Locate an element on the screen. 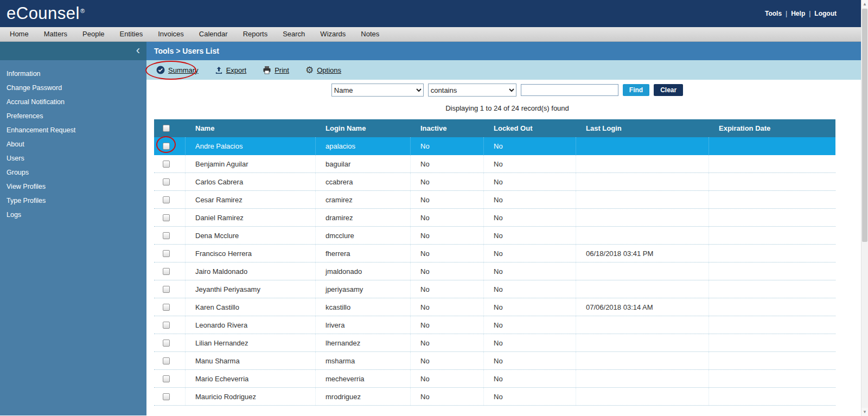 The image size is (868, 416). row-name: Andre Palacios is located at coordinates (251, 146).